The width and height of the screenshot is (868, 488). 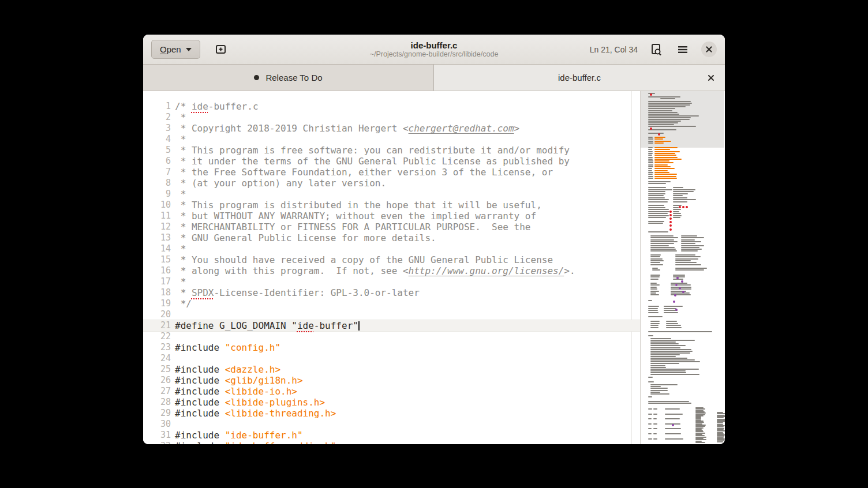 What do you see at coordinates (711, 78) in the screenshot?
I see `tab-close-button` at bounding box center [711, 78].